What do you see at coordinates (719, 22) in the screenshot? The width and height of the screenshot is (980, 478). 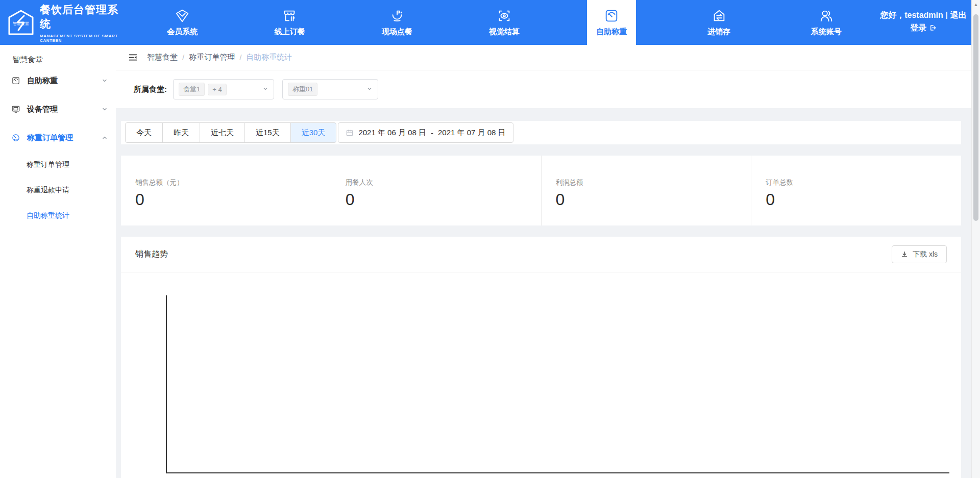 I see `nav-item-inventory: 进销存` at bounding box center [719, 22].